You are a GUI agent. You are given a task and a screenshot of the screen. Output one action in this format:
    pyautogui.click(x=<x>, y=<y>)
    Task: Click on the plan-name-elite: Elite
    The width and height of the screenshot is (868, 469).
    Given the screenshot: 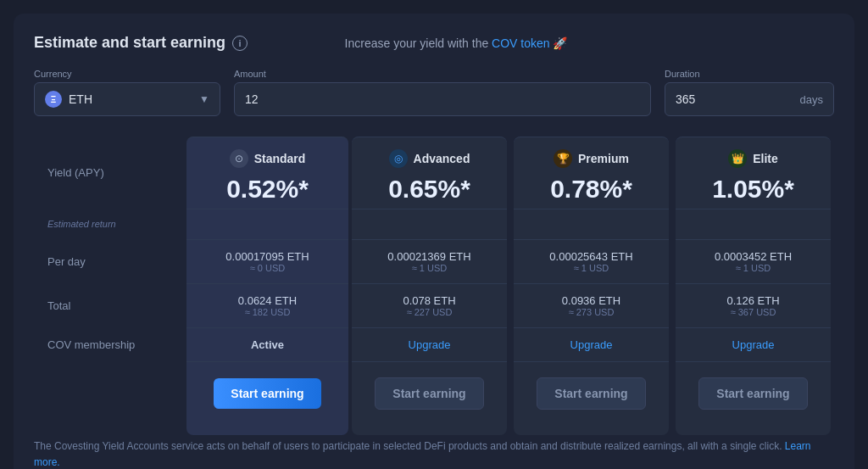 What is the action you would take?
    pyautogui.click(x=765, y=159)
    